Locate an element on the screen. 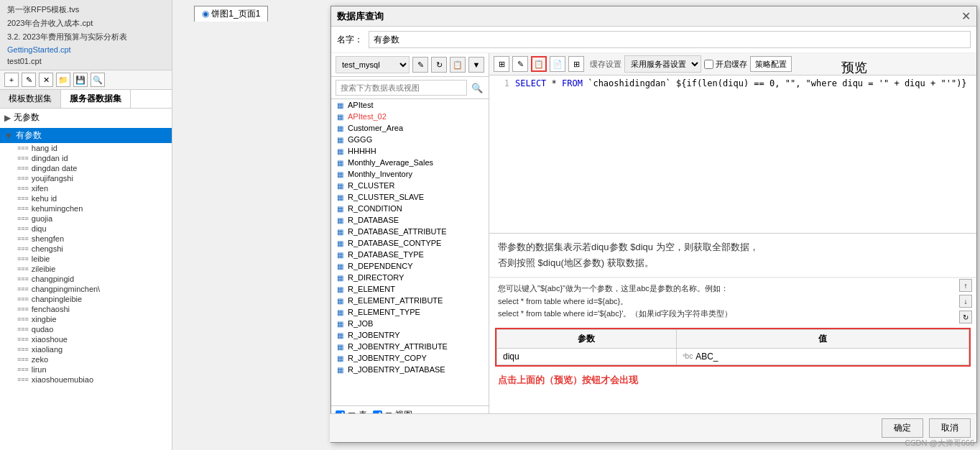 The height and width of the screenshot is (450, 980). leaf-youjifangshi: ≡≡≡youjifangshi is located at coordinates (86, 178).